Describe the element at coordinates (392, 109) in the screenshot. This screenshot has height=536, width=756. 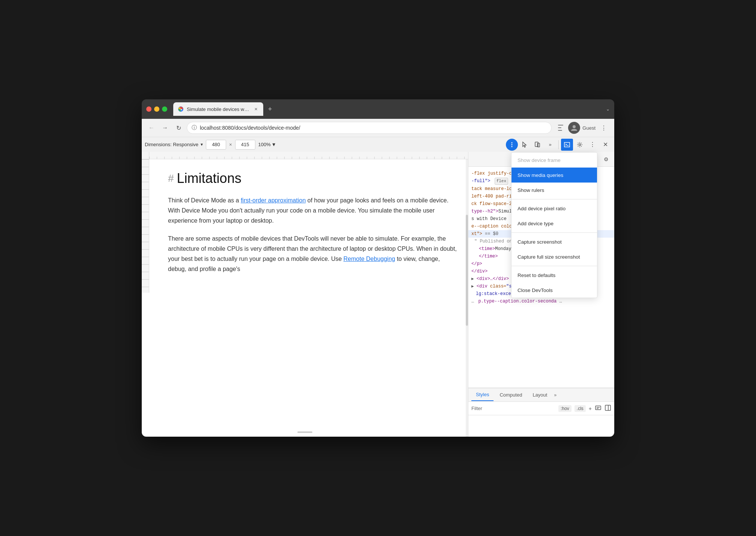
I see `tab-bar: Simulate mobile devices with D ✕ + ⌄` at that location.